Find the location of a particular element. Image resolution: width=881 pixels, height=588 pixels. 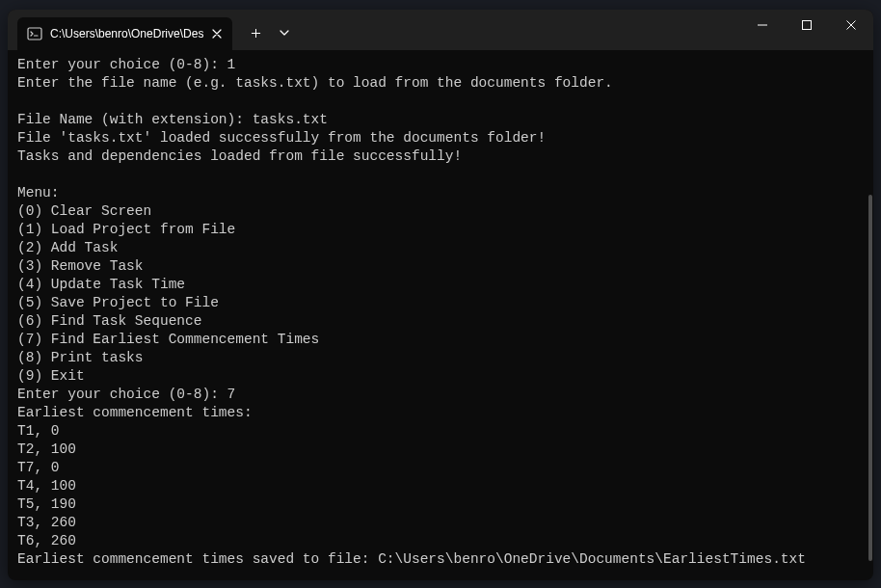

tab-dropdown-button is located at coordinates (284, 33).